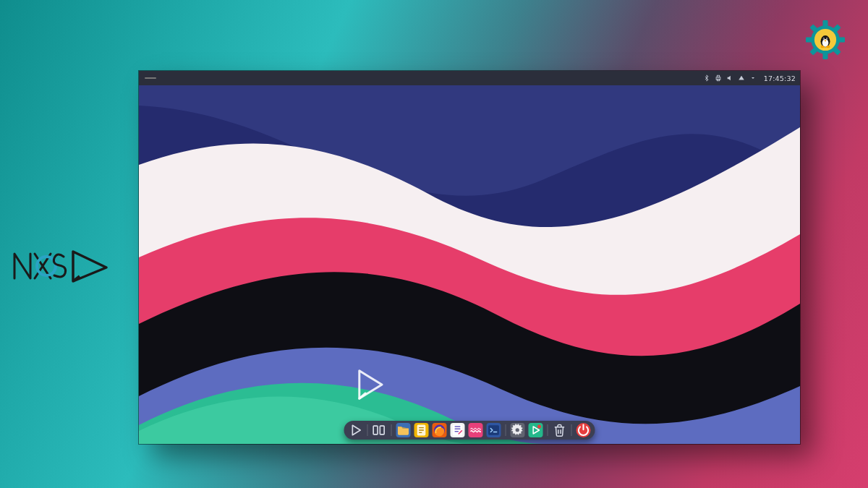  Describe the element at coordinates (536, 430) in the screenshot. I see `dock-nx-software` at that location.